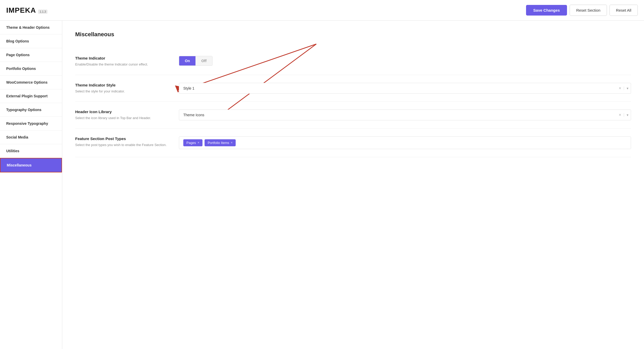  I want to click on setting-desc-feature-section-post-types: Select the post types you wish to enable…, so click(122, 145).